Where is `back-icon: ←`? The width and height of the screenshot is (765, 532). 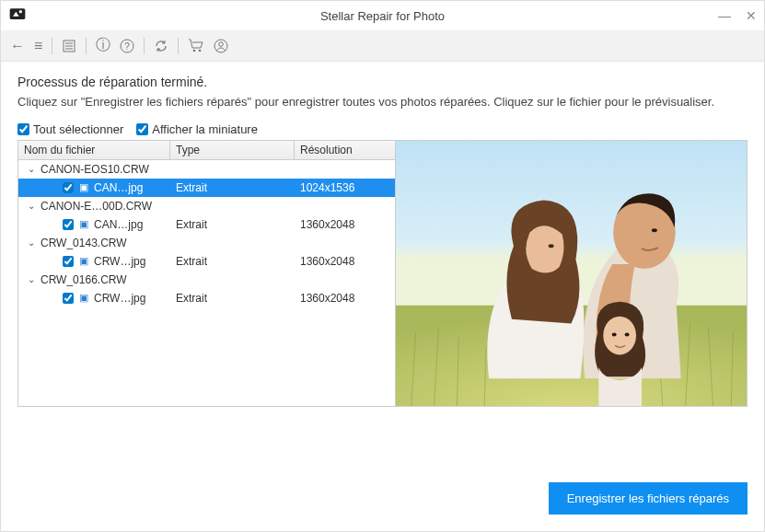
back-icon: ← is located at coordinates (17, 46).